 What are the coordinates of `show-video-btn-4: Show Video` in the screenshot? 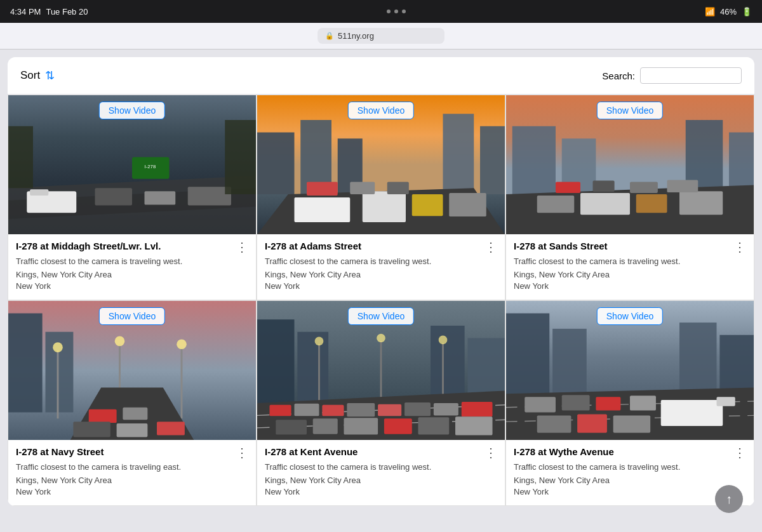 It's located at (132, 316).